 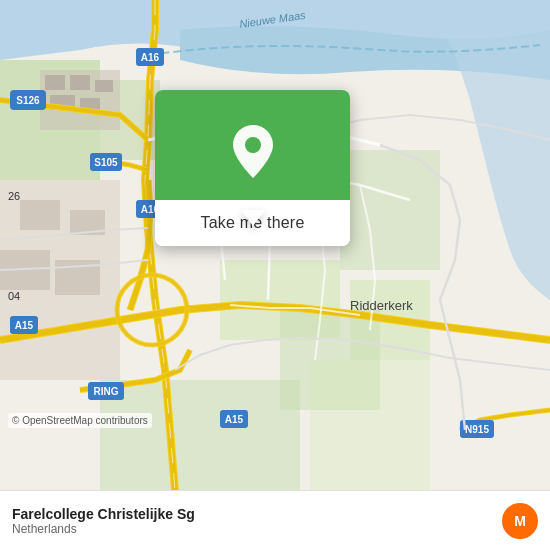 What do you see at coordinates (252, 145) in the screenshot?
I see `popup-green-area` at bounding box center [252, 145].